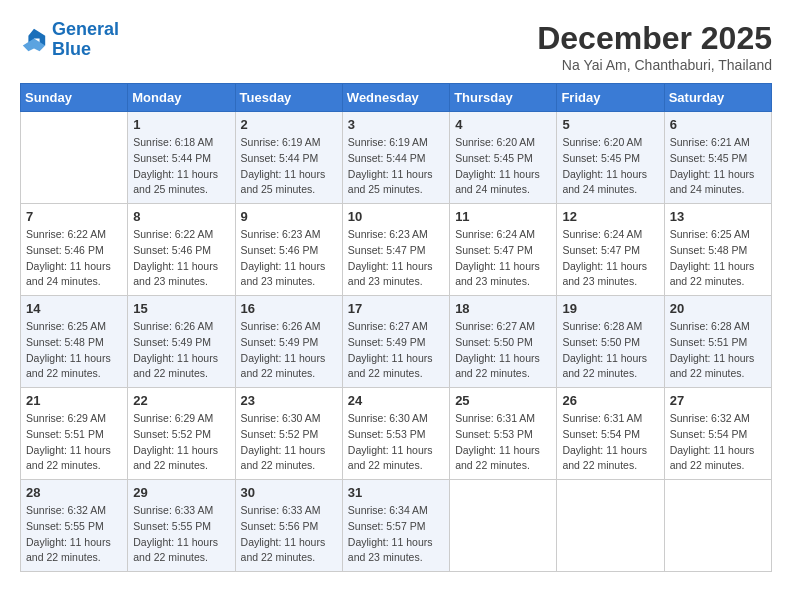 The width and height of the screenshot is (792, 612). Describe the element at coordinates (718, 442) in the screenshot. I see `day-info: Sunrise: 6:32 AMSunset: 5:54 PMDaylight:…` at that location.